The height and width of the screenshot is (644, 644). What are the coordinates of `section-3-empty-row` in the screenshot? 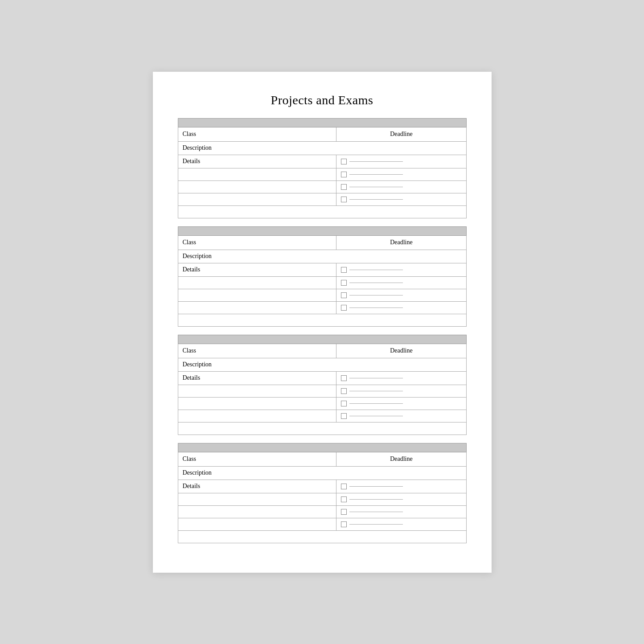 It's located at (322, 428).